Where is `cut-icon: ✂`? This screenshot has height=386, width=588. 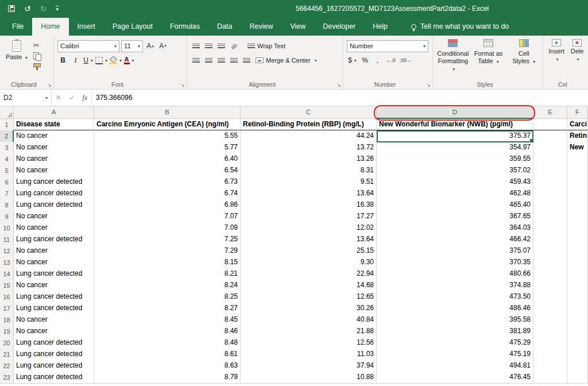 cut-icon: ✂ is located at coordinates (37, 45).